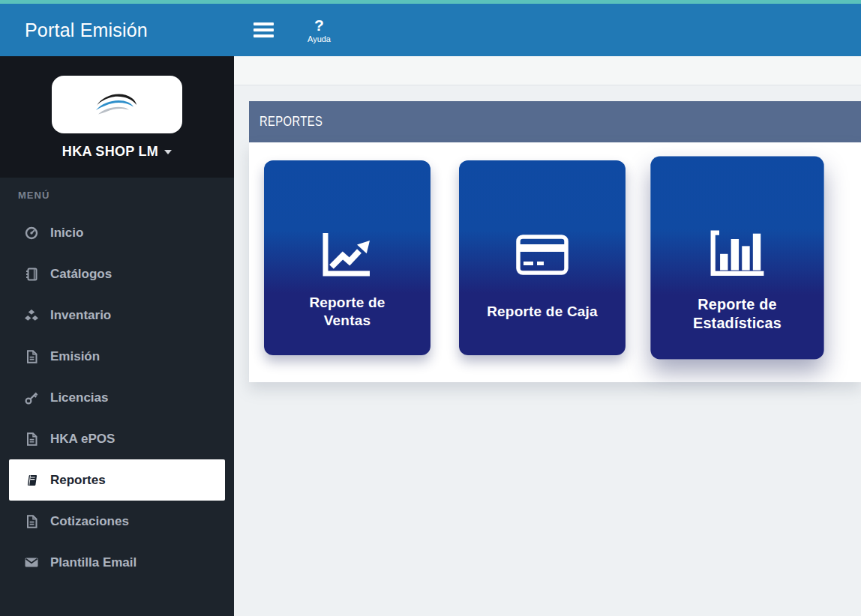 Image resolution: width=861 pixels, height=616 pixels. What do you see at coordinates (736, 255) in the screenshot?
I see `bar-chart-icon` at bounding box center [736, 255].